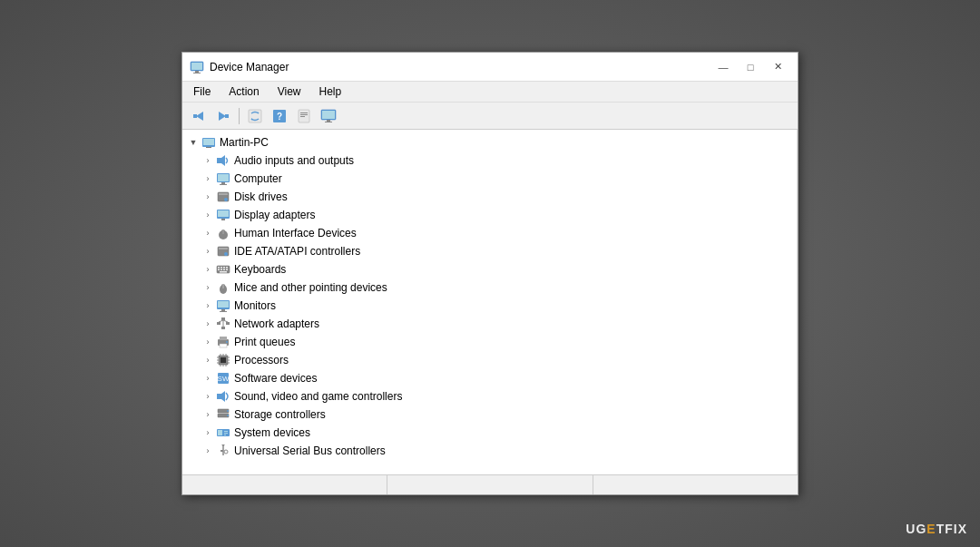 Image resolution: width=980 pixels, height=547 pixels. I want to click on sound-icon, so click(223, 396).